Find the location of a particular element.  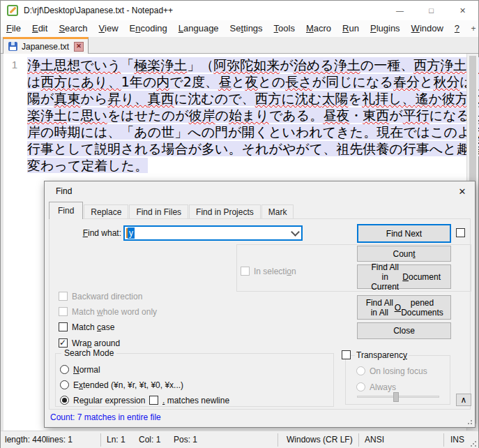

text-segment-misspelled: 真西 is located at coordinates (161, 98).